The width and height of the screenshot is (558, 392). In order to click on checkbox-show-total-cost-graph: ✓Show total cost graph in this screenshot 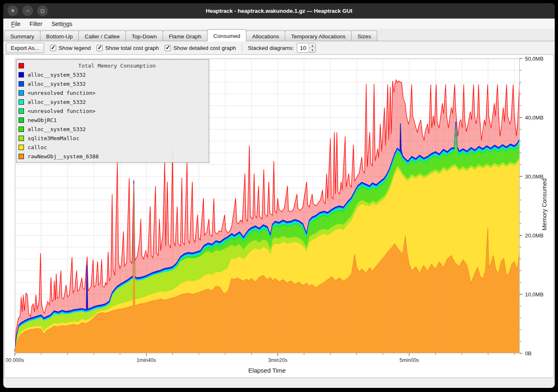, I will do `click(128, 48)`.